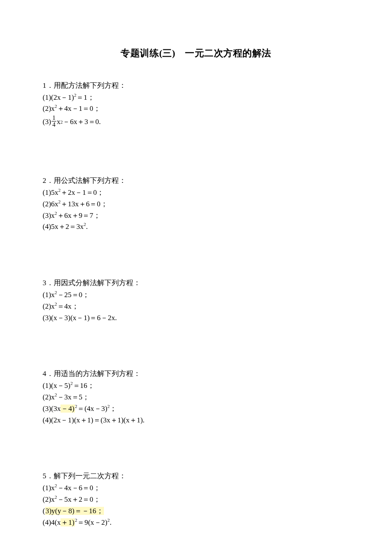  What do you see at coordinates (196, 488) in the screenshot?
I see `q5-line1: (1)x2－4x－6＝0；` at bounding box center [196, 488].